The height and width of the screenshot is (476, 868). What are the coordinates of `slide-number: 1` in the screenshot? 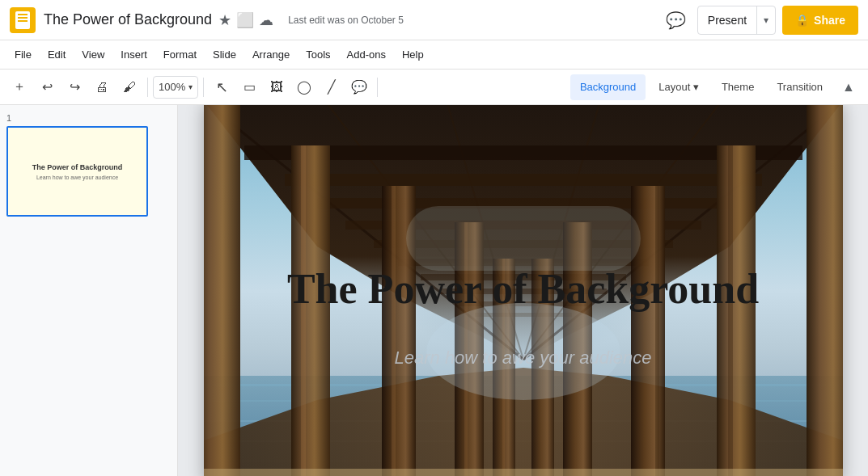 It's located at (89, 118).